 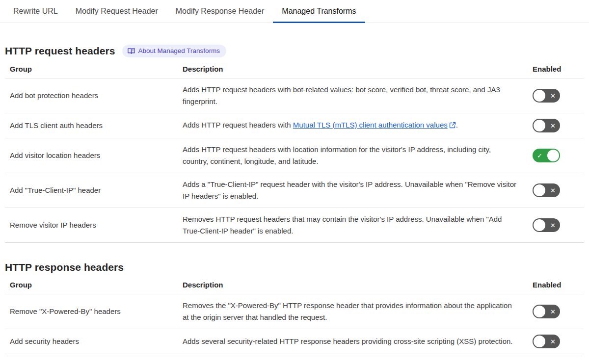 I want to click on row-group: Remove "X-Powered-By" headers, so click(x=91, y=312).